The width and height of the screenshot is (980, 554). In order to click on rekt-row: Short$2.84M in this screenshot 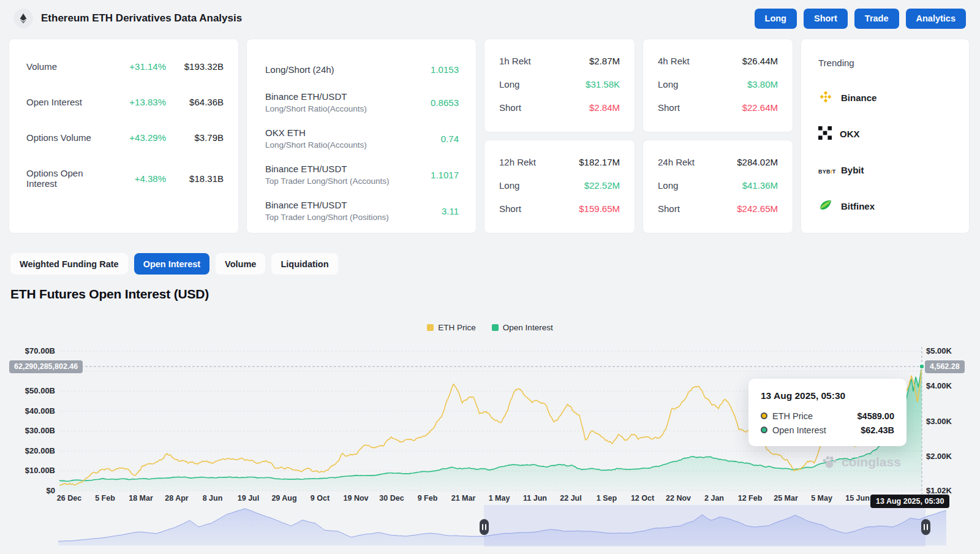, I will do `click(560, 108)`.